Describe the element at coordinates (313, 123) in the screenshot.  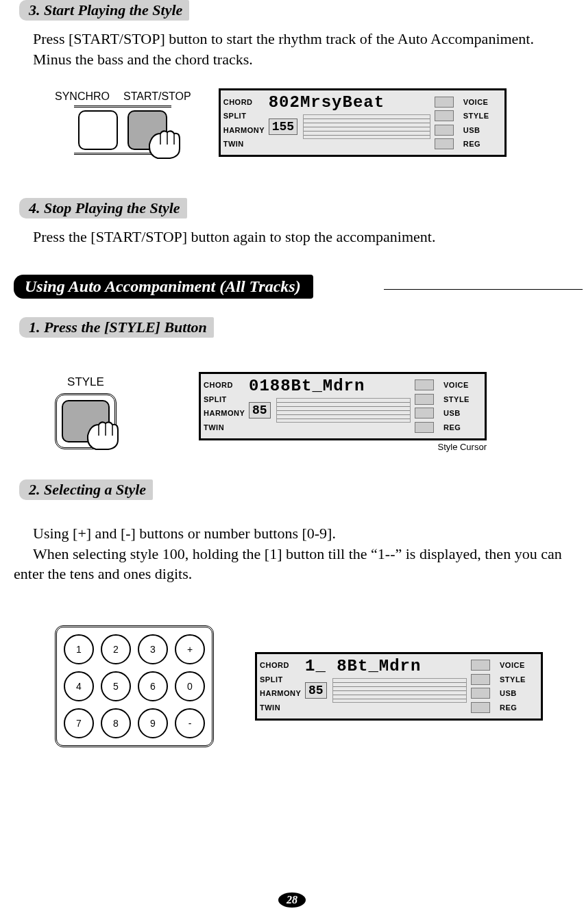
I see `figure-row-1: SYNCHRO START/STOP CHORD SPLIT HARMONY T…` at that location.